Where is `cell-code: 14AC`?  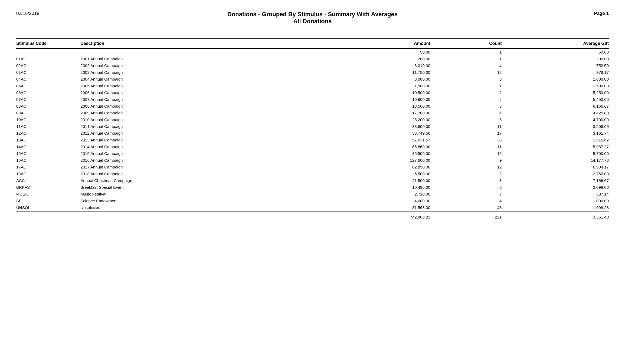 cell-code: 14AC is located at coordinates (48, 147).